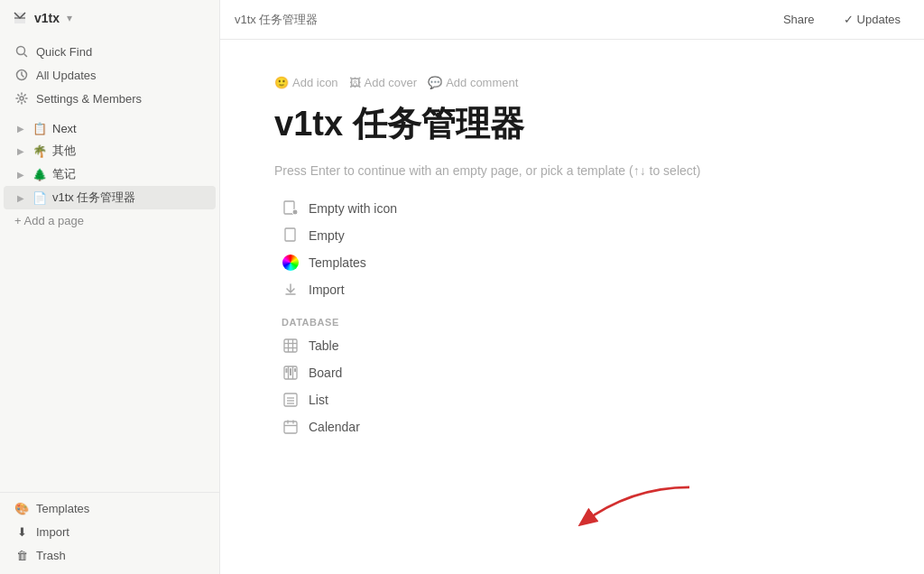 The image size is (924, 574). Describe the element at coordinates (40, 174) in the screenshot. I see `page-icon-biji: 🌲` at that location.